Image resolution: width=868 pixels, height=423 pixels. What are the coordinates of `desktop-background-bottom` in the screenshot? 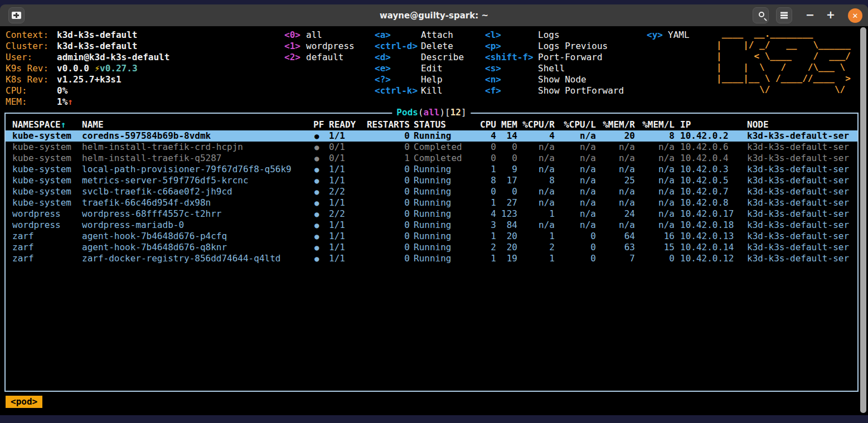 It's located at (434, 419).